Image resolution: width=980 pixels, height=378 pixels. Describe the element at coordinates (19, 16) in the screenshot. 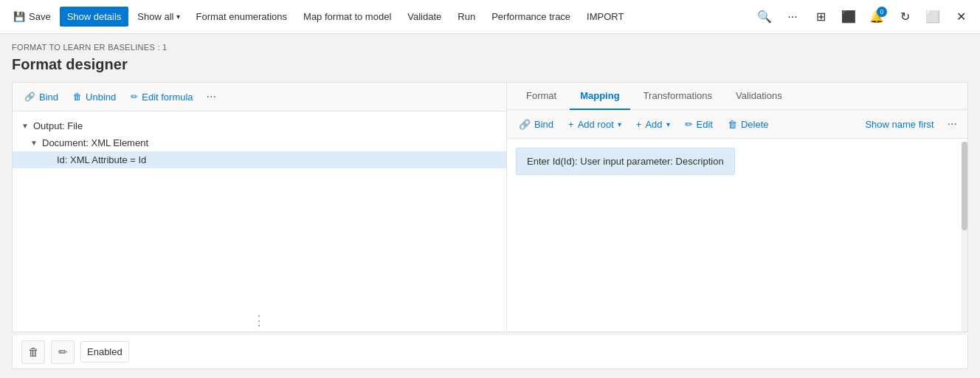

I see `save-icon: 💾` at that location.